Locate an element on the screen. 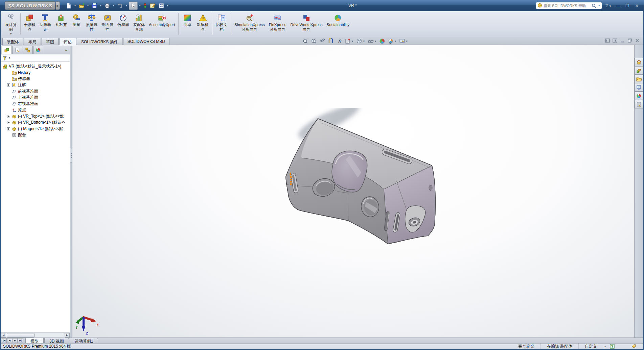 This screenshot has width=644, height=350. tool-section-properties: 剖面属 性 is located at coordinates (108, 22).